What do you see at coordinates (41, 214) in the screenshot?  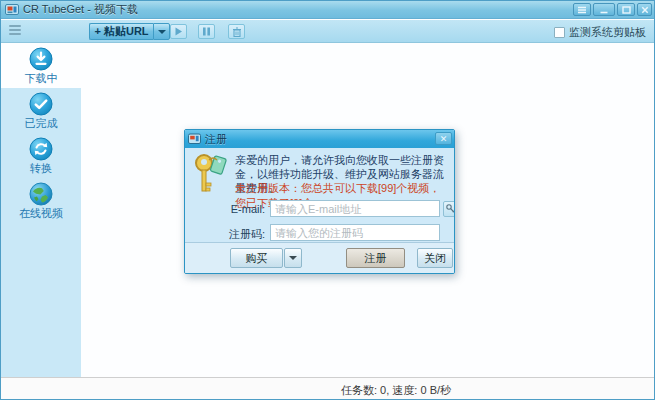 I see `sidebar-item-label: 在线视频` at bounding box center [41, 214].